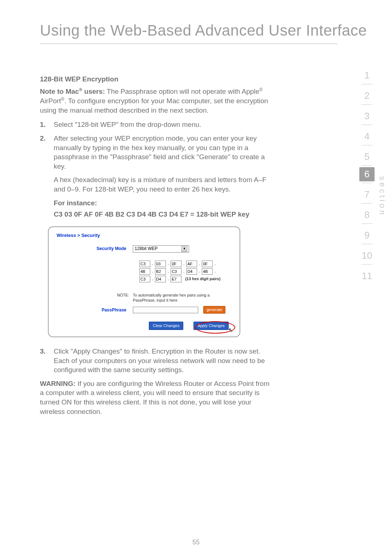  I want to click on warning-label: WARNING:, so click(58, 384).